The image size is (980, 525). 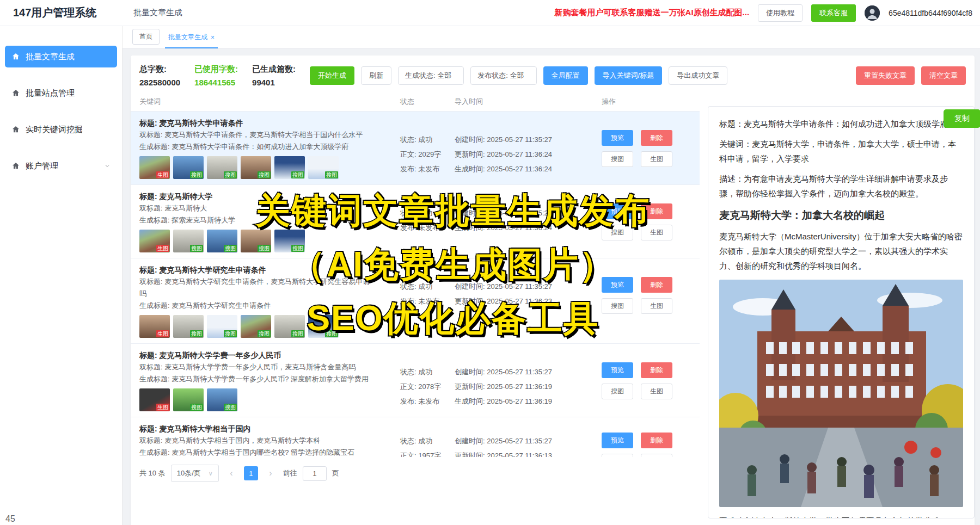 What do you see at coordinates (42, 166) in the screenshot?
I see `sidebar-item-label: 账户管理` at bounding box center [42, 166].